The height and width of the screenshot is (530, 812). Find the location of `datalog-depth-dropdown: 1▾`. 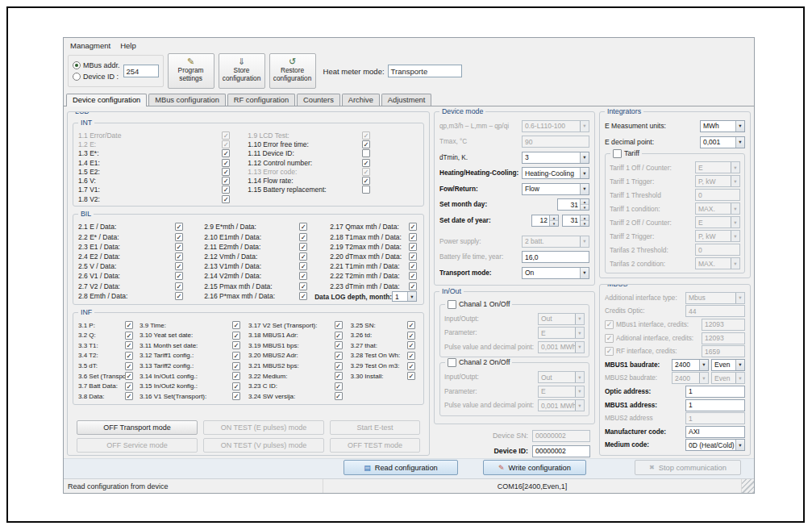

datalog-depth-dropdown: 1▾ is located at coordinates (405, 297).